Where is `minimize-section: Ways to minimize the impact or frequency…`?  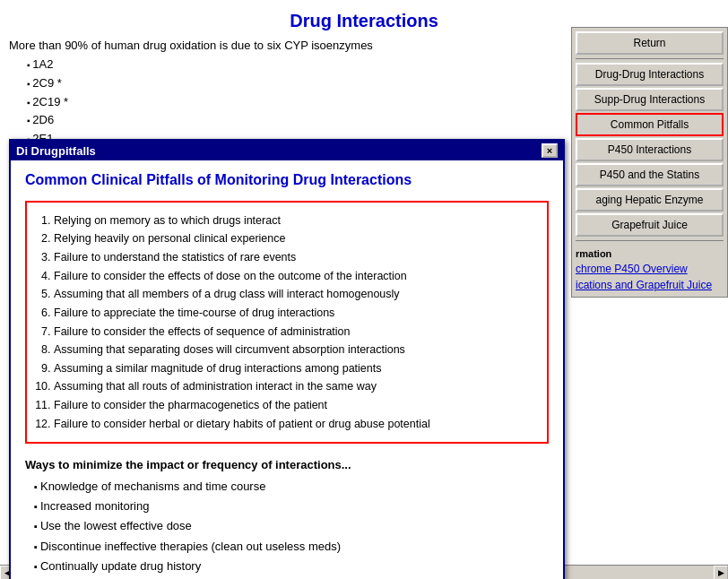 minimize-section: Ways to minimize the impact or frequency… is located at coordinates (287, 516).